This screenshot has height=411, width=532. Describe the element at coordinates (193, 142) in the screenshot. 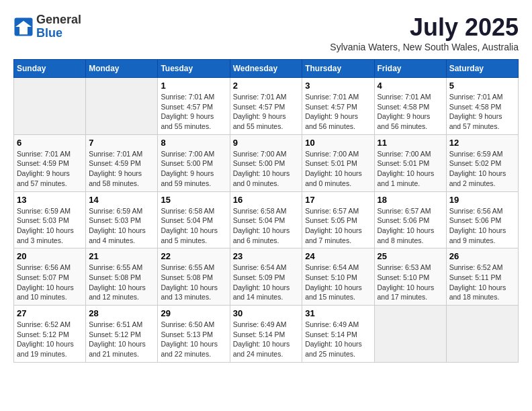

I see `day-number: 8` at that location.